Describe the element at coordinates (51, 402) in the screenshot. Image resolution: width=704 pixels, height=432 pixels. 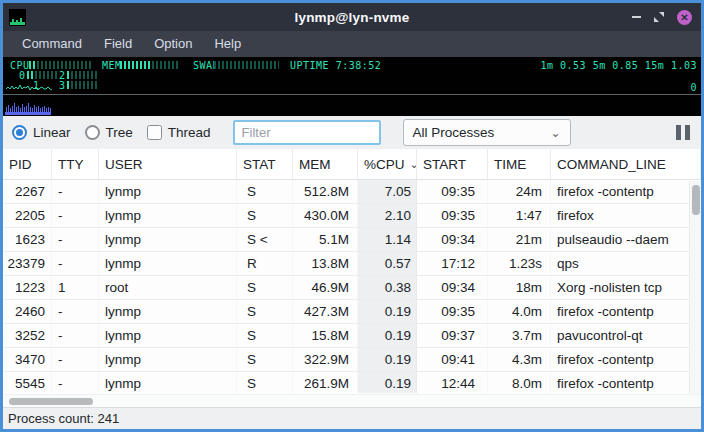
I see `horizontal-scrollbar-thumb` at that location.